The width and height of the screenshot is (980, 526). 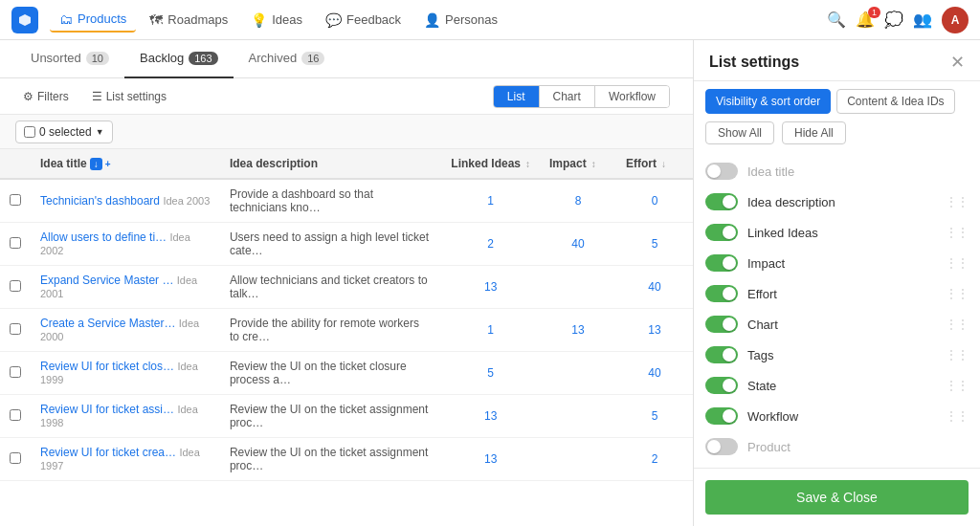 I want to click on idea-title-link: Review UI for ticket crea…, so click(x=108, y=452).